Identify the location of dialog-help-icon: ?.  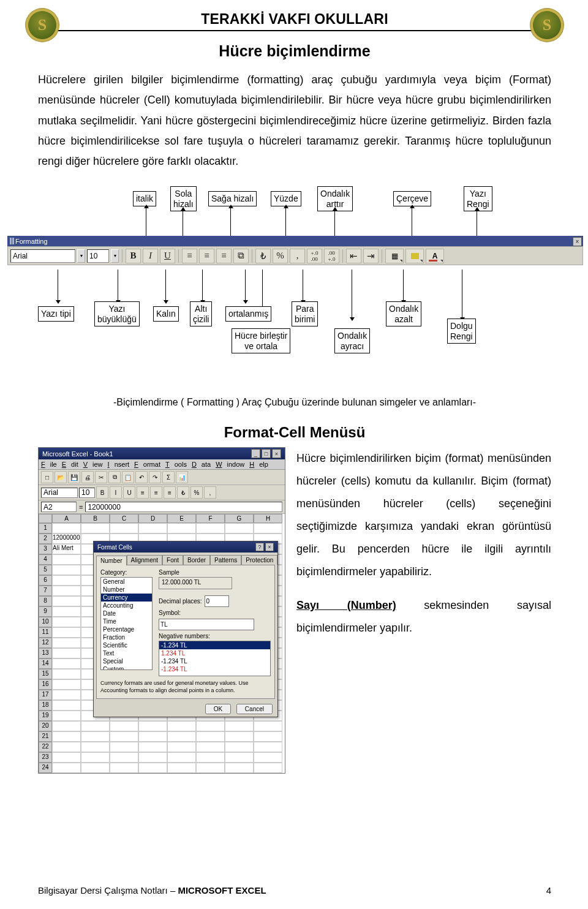
(260, 547).